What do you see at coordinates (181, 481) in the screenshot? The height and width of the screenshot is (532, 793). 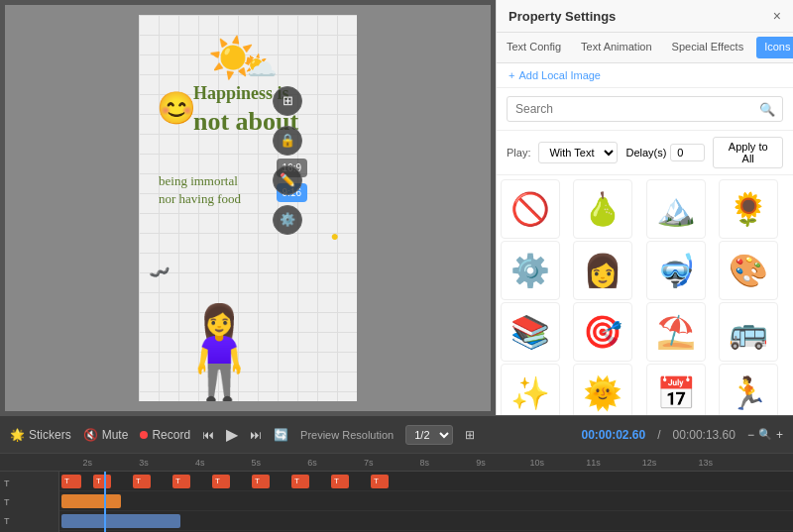 I see `clip-4: T` at bounding box center [181, 481].